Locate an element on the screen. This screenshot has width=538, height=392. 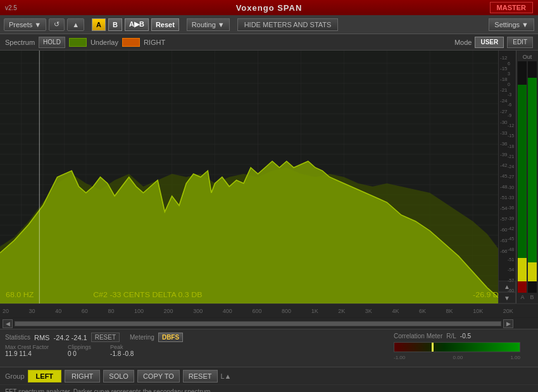
mode-section: Mode USER EDIT is located at coordinates (494, 42).